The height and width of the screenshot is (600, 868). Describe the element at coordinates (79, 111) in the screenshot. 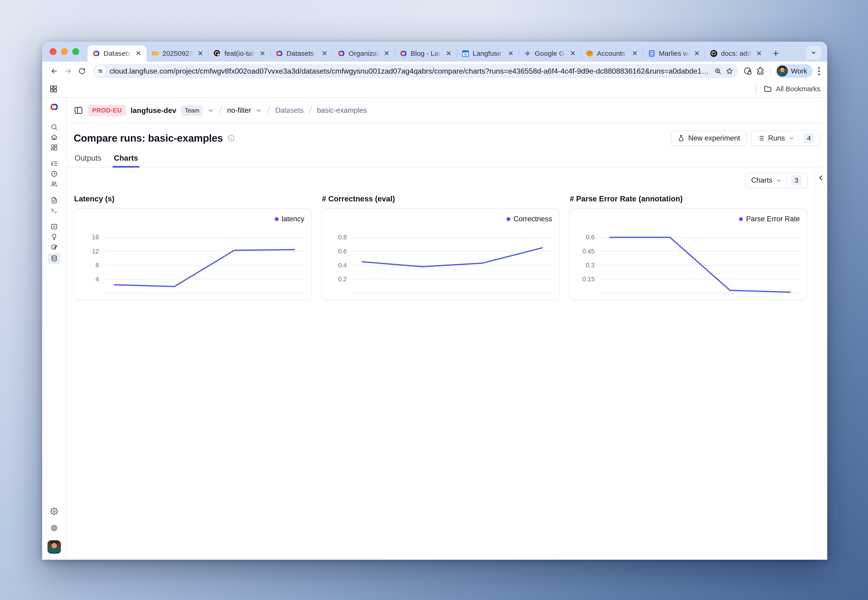

I see `sidebar-toggle-icon` at that location.